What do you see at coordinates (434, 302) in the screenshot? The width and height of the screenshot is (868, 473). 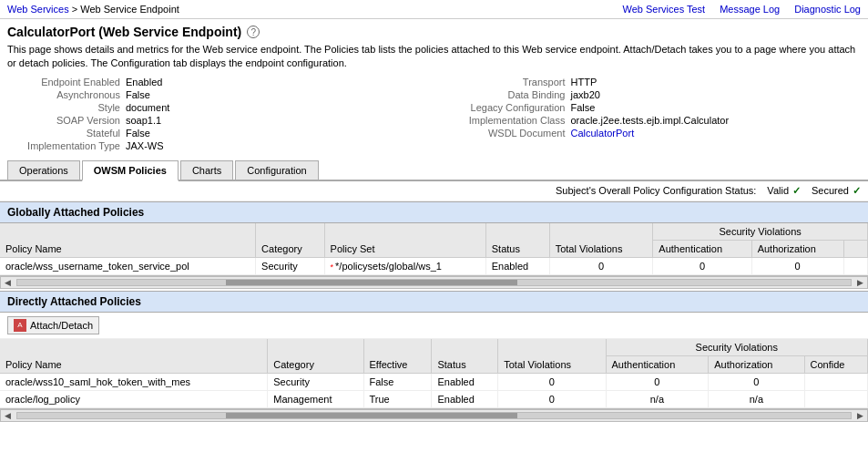 I see `directly-attached-section-header: Directly Attached Policies` at bounding box center [434, 302].